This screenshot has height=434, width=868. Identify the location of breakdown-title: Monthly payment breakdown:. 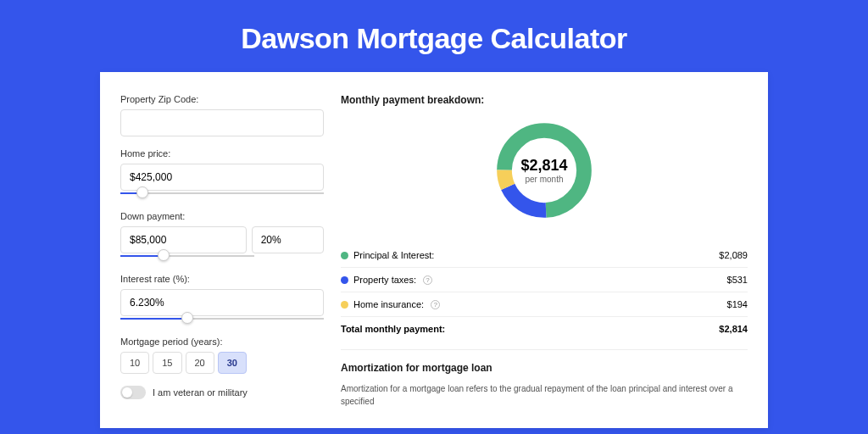
(544, 100).